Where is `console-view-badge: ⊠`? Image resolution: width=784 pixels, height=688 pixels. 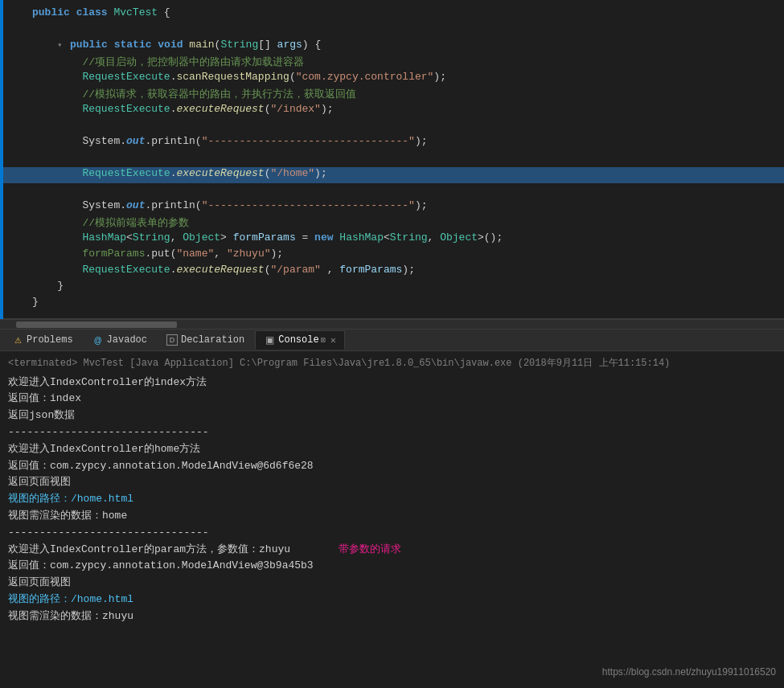 console-view-badge: ⊠ is located at coordinates (323, 340).